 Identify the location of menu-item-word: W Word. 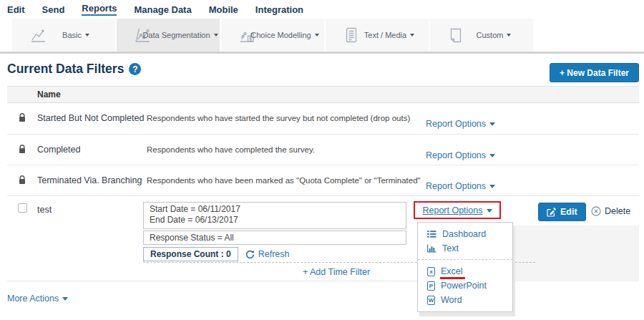
(465, 300).